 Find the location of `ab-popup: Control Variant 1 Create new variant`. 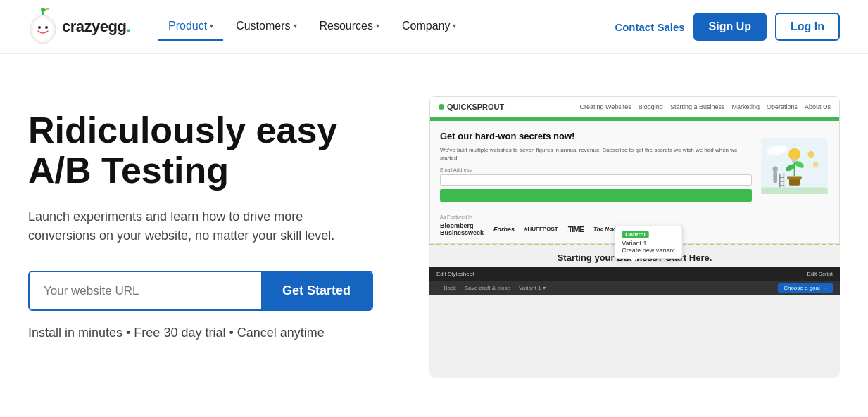

ab-popup: Control Variant 1 Create new variant is located at coordinates (648, 242).